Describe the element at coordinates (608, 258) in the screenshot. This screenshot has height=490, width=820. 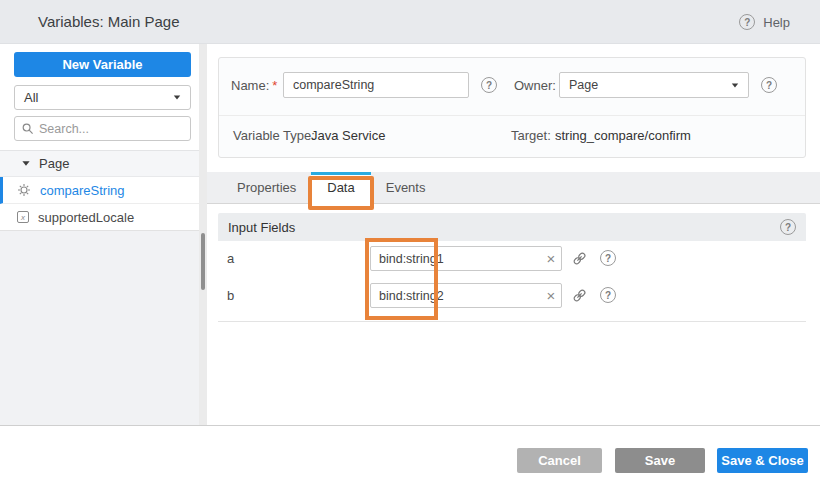
I see `field-a-help-icon: ?` at that location.